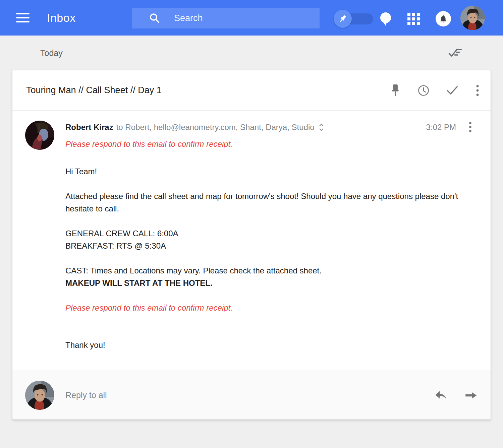 The image size is (503, 448). What do you see at coordinates (273, 283) in the screenshot?
I see `body-line-bold: MAKEUP WILL START AT THE HOTEL.` at bounding box center [273, 283].